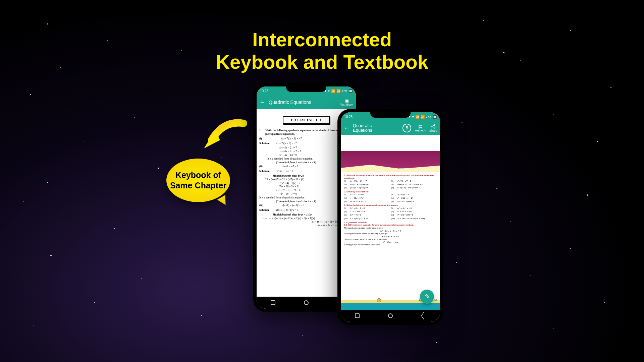 This screenshot has width=644, height=362. I want to click on textbook-action: ▣ Text Book, so click(346, 103).